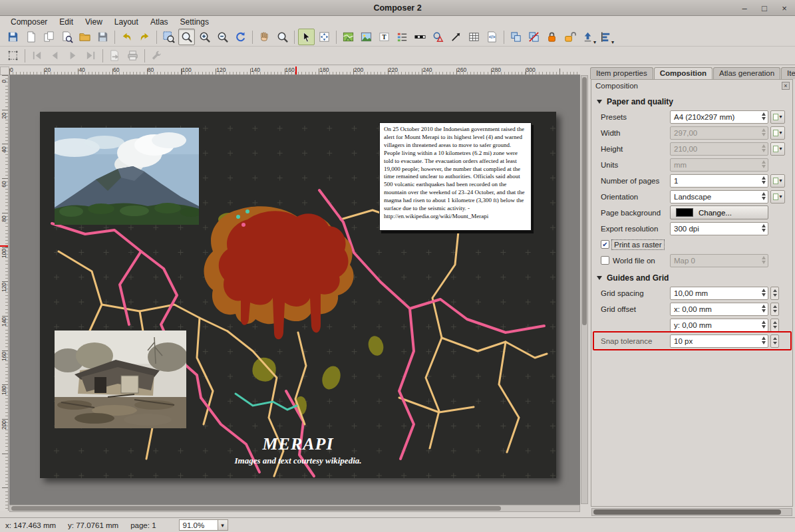  I want to click on grid-spacing-spinbox: 10,00 mm, so click(719, 293).